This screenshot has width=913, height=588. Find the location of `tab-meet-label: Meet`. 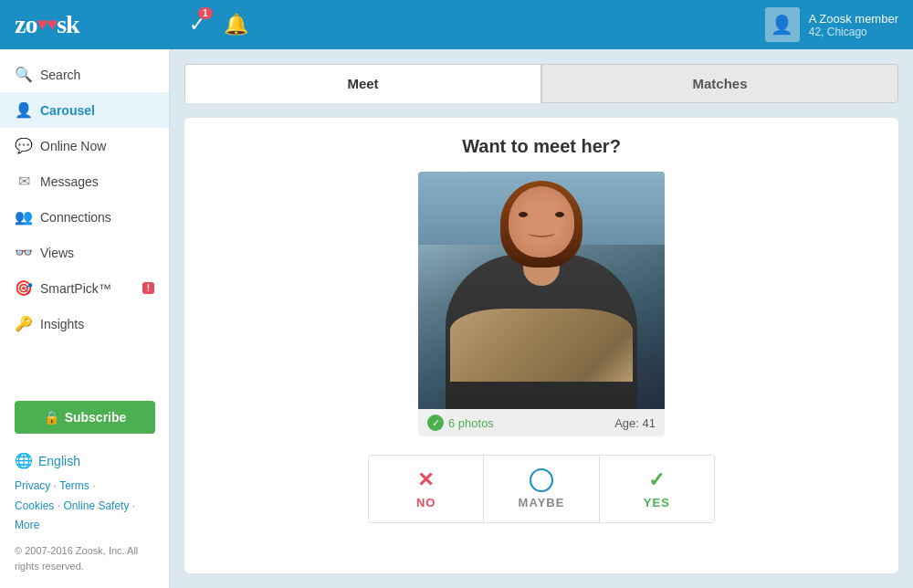

tab-meet-label: Meet is located at coordinates (362, 84).